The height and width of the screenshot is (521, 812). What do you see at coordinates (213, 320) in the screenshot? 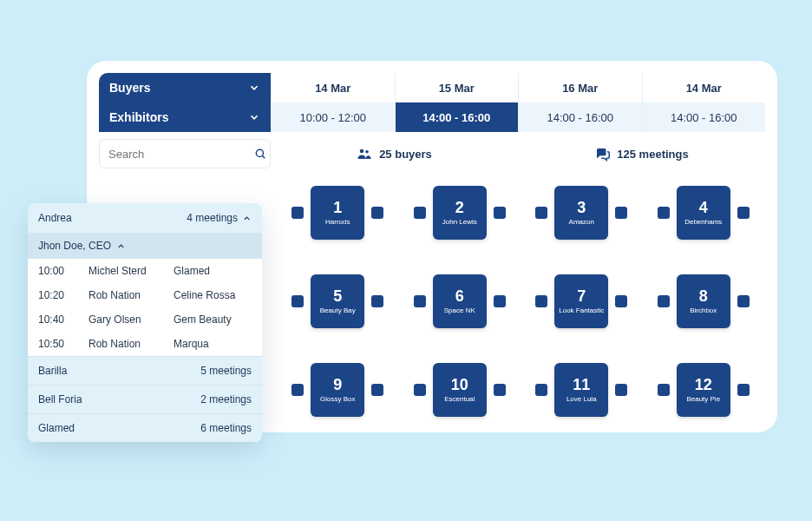
I see `sched-company: Gem Beauty` at bounding box center [213, 320].